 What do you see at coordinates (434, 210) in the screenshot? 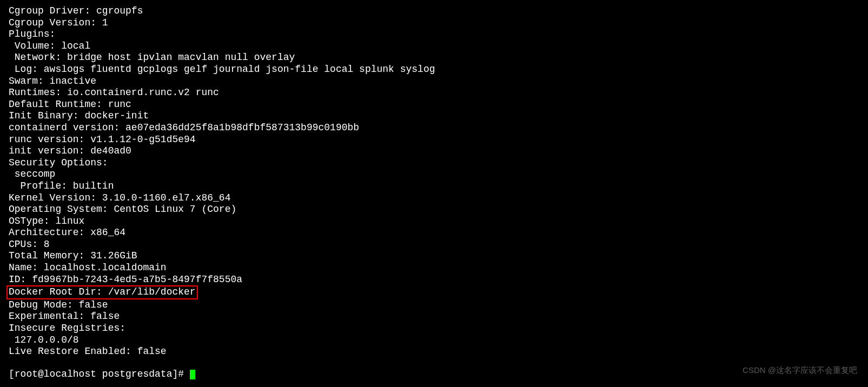
I see `output-line: Operating System: CentOS Linux 7 (Core)` at bounding box center [434, 210].